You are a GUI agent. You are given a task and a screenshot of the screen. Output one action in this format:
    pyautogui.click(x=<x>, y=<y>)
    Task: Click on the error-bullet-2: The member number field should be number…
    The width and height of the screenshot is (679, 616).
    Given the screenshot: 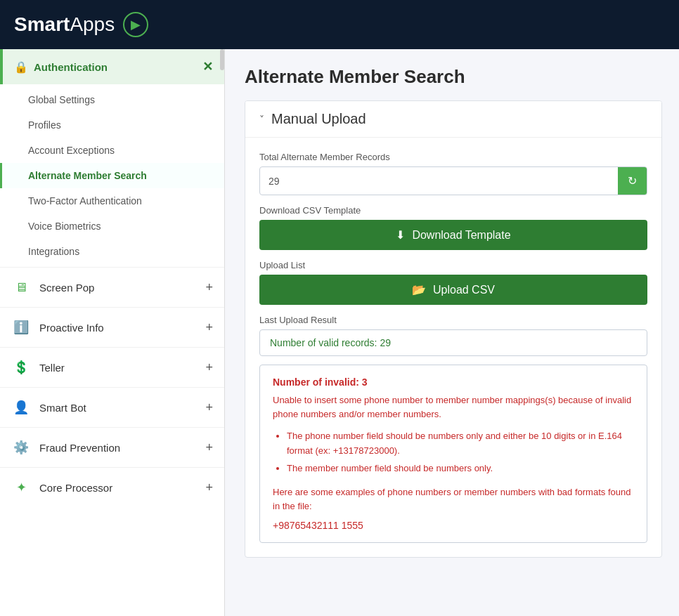 What is the action you would take?
    pyautogui.click(x=460, y=469)
    